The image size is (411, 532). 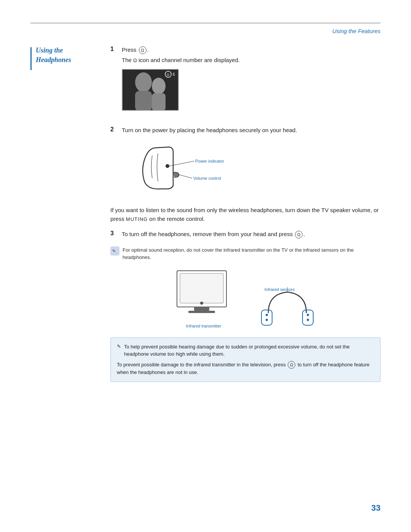 What do you see at coordinates (68, 214) in the screenshot?
I see `left-sidebar: Using the Headphones` at bounding box center [68, 214].